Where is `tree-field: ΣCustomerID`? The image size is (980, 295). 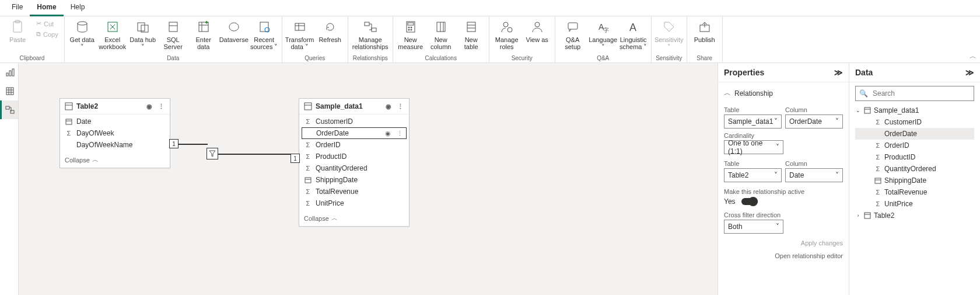 tree-field: ΣCustomerID is located at coordinates (915, 122).